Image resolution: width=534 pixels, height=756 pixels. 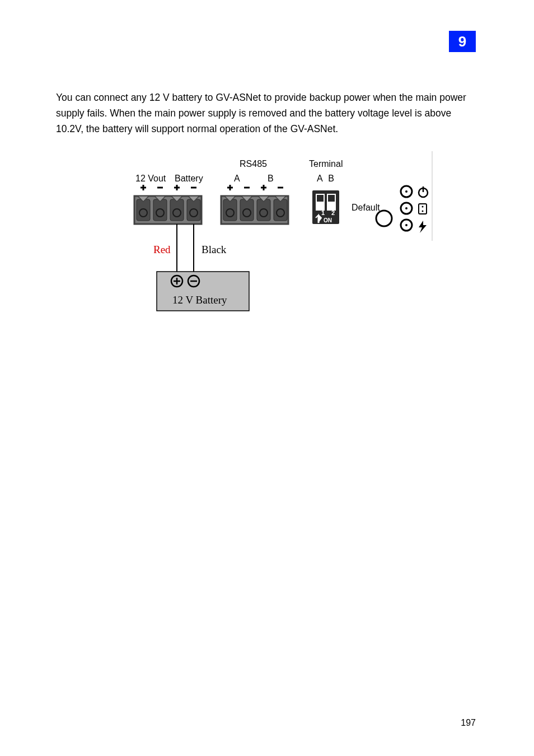 What do you see at coordinates (162, 250) in the screenshot?
I see `label-red-wire: Red` at bounding box center [162, 250].